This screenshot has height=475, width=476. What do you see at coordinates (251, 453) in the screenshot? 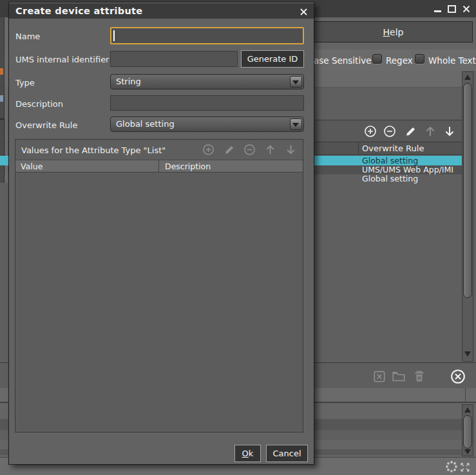
I see `ok-label: k` at bounding box center [251, 453].